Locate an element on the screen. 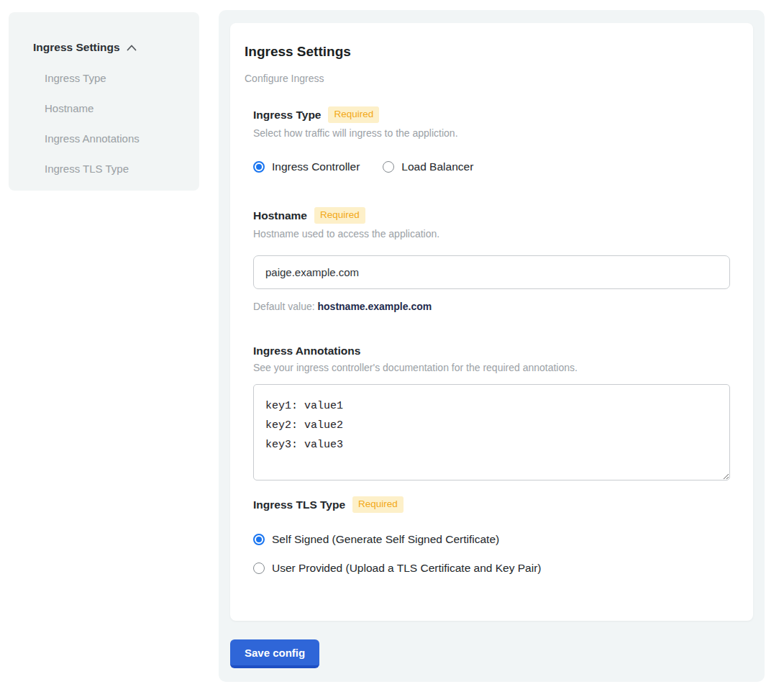  sidebar-item-ingress-tls-type: Ingress TLS Type is located at coordinates (109, 169).